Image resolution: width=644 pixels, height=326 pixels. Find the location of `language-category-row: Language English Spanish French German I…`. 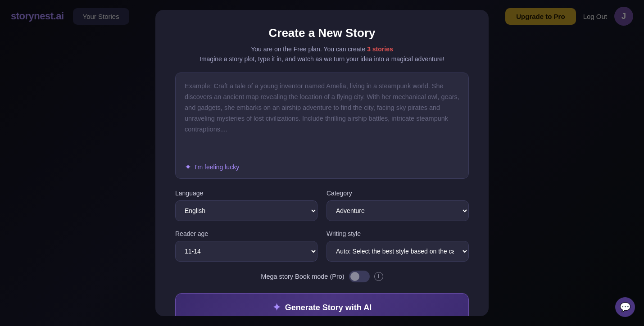

language-category-row: Language English Spanish French German I… is located at coordinates (322, 205).